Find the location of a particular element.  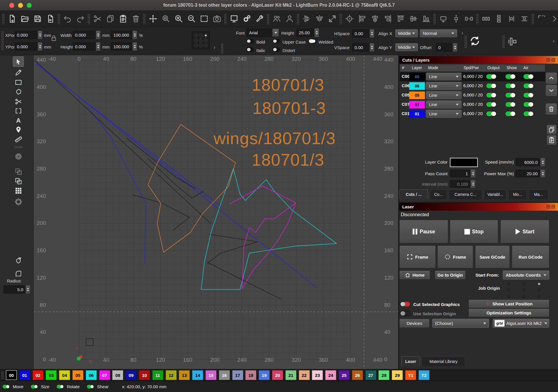

palette-swatch-07: 07 is located at coordinates (105, 375).